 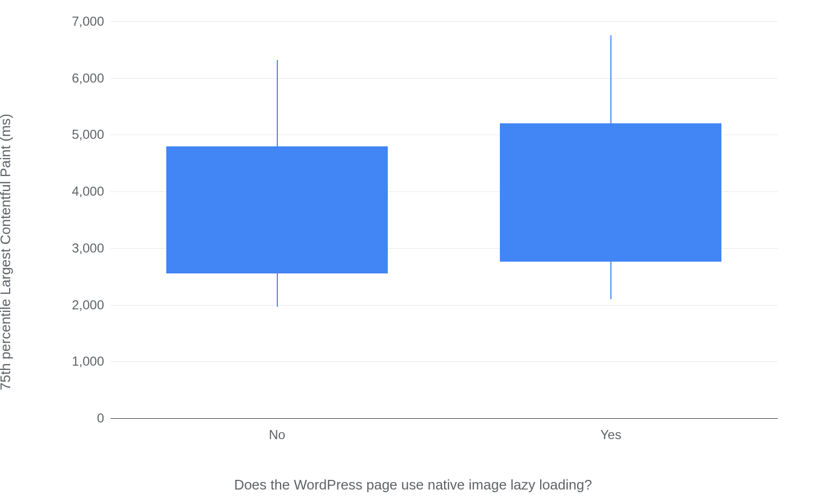 I want to click on y-tick-label: 7,000, so click(x=79, y=21).